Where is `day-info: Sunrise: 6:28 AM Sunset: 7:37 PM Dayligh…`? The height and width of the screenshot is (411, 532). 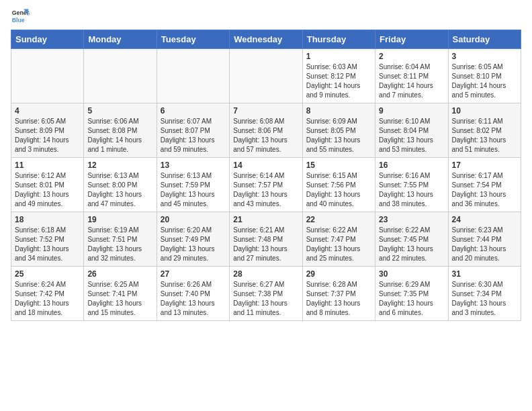
day-info: Sunrise: 6:28 AM Sunset: 7:37 PM Dayligh… is located at coordinates (339, 299).